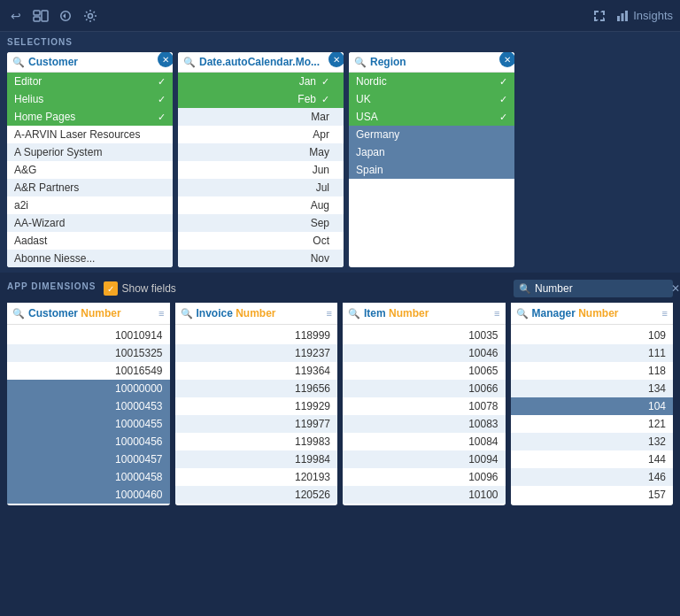  What do you see at coordinates (257, 371) in the screenshot?
I see `dim-row: 119364` at bounding box center [257, 371].